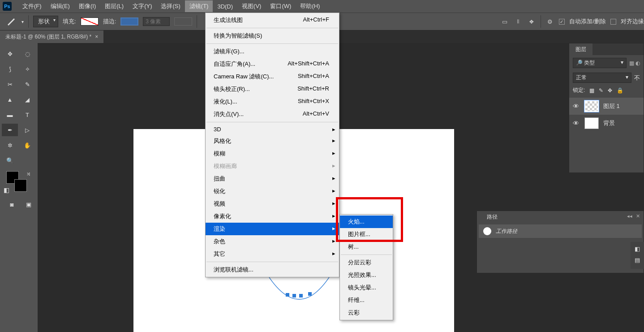  What do you see at coordinates (142, 6) in the screenshot?
I see `menu-type: 文字(Y)` at bounding box center [142, 6].